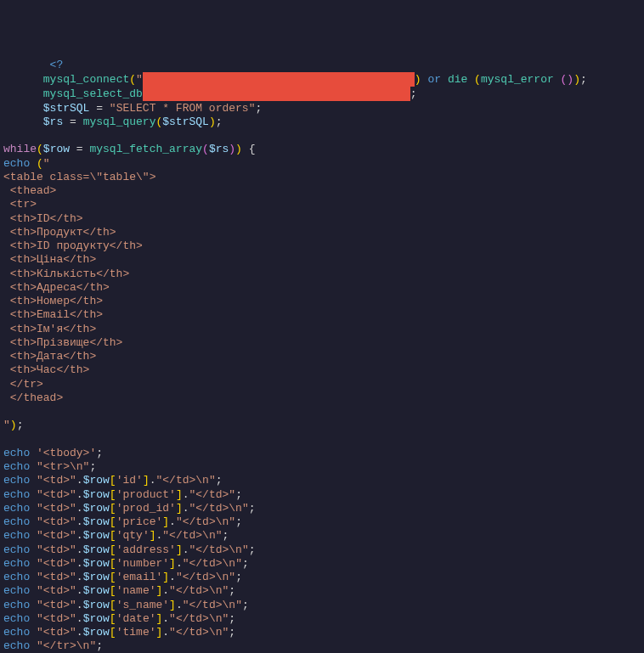 This screenshot has width=644, height=653. Describe the element at coordinates (322, 233) in the screenshot. I see `code-line: <th>Продукт</th>` at that location.